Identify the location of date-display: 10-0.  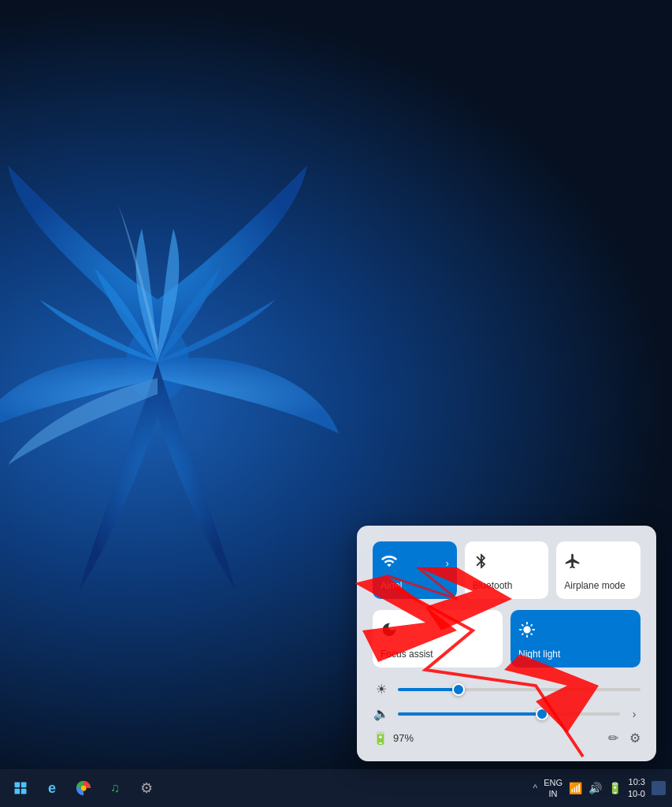
(637, 794).